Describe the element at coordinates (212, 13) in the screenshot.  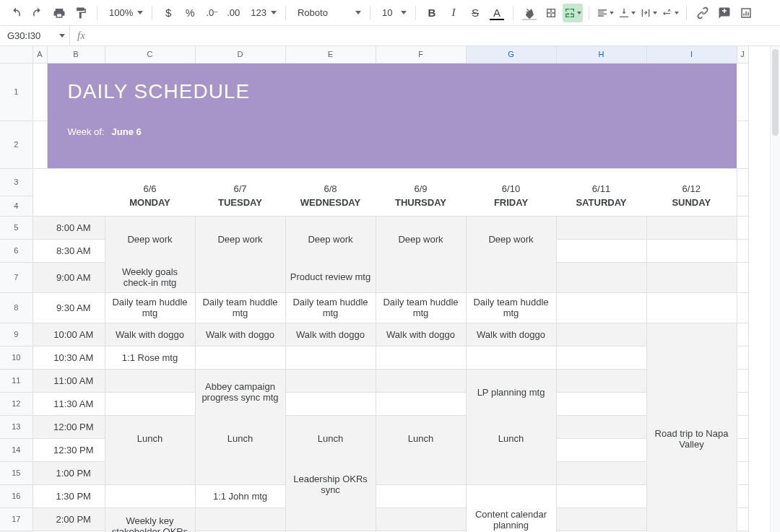
I see `decrease-decimal-button: .0_` at that location.